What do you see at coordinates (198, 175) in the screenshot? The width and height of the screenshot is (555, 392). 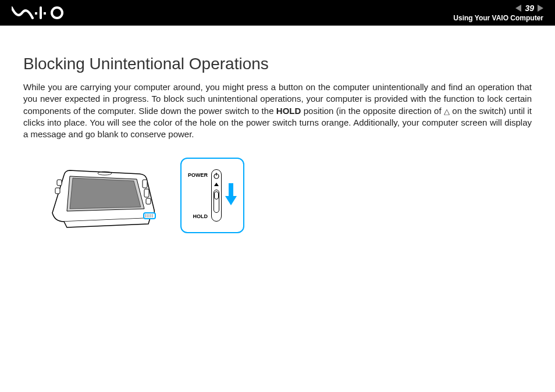 I see `power-label: POWER` at bounding box center [198, 175].